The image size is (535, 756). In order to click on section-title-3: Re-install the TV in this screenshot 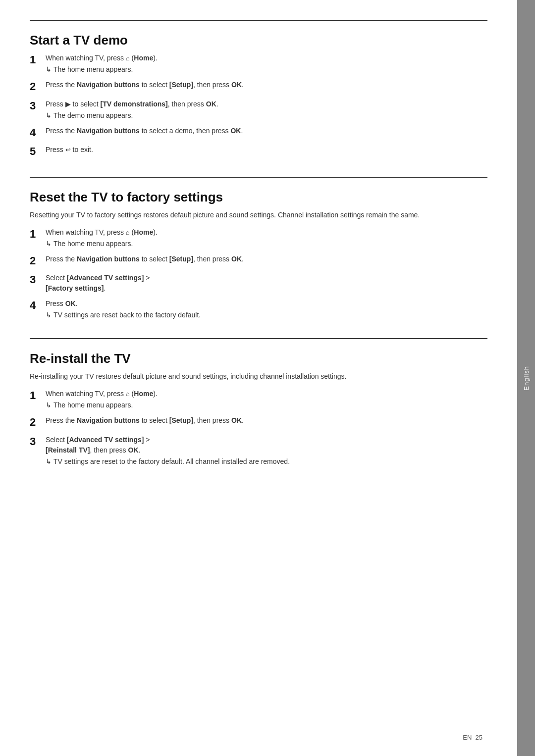, I will do `click(259, 356)`.